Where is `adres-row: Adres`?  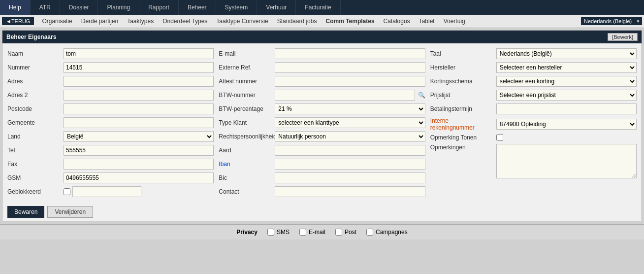 adres-row: Adres is located at coordinates (110, 81).